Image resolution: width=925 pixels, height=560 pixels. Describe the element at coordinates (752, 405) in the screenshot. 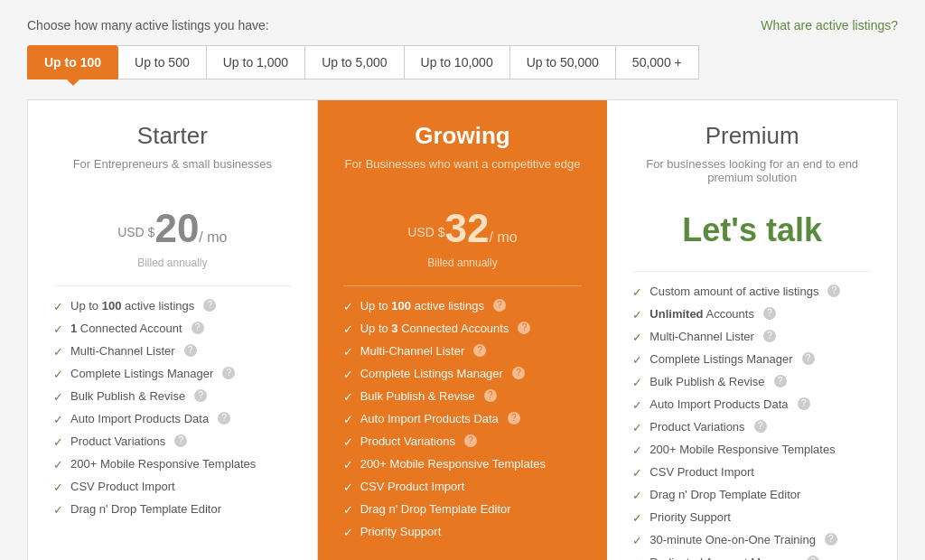

I see `feature-item: ✓Auto Import Products Data?` at that location.